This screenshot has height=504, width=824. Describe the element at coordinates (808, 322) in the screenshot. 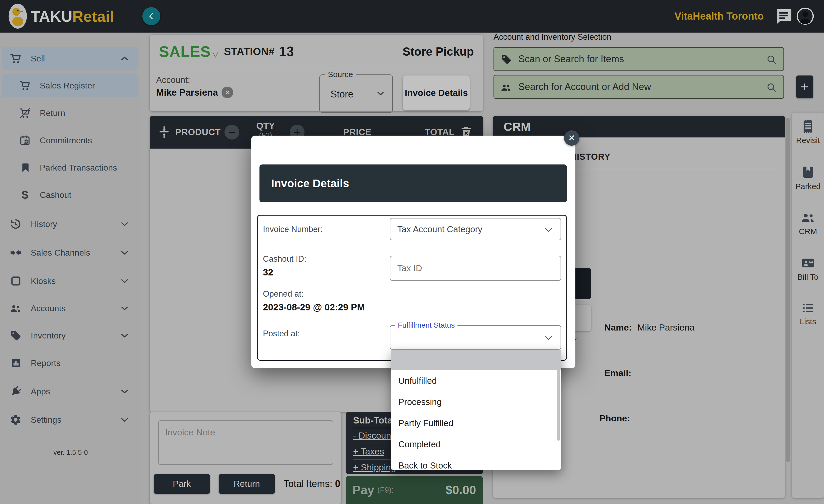

I see `toolbar-item-label: Lists` at that location.